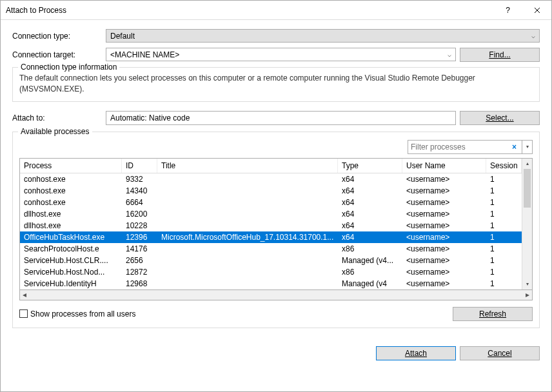 This screenshot has height=392, width=552. I want to click on table-row: conhost.exe6664x64<username>1, so click(271, 202).